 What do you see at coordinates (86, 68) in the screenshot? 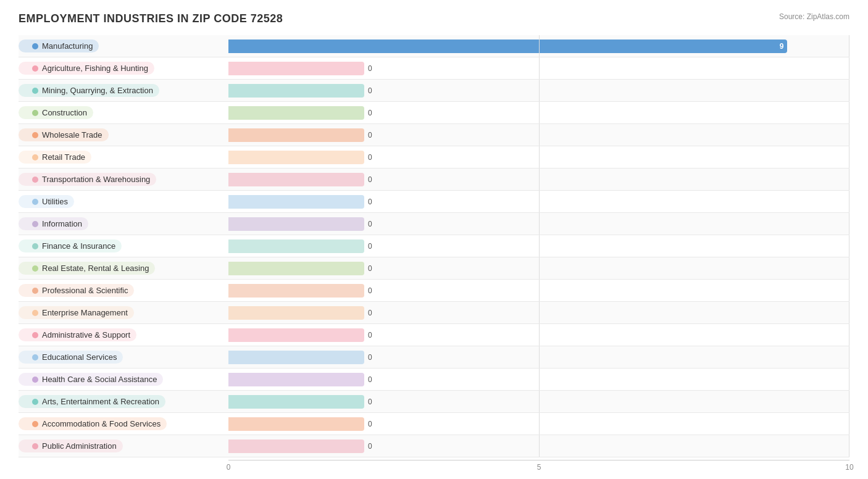
I see `industry-label: Agriculture, Fishing & Hunting` at bounding box center [86, 68].